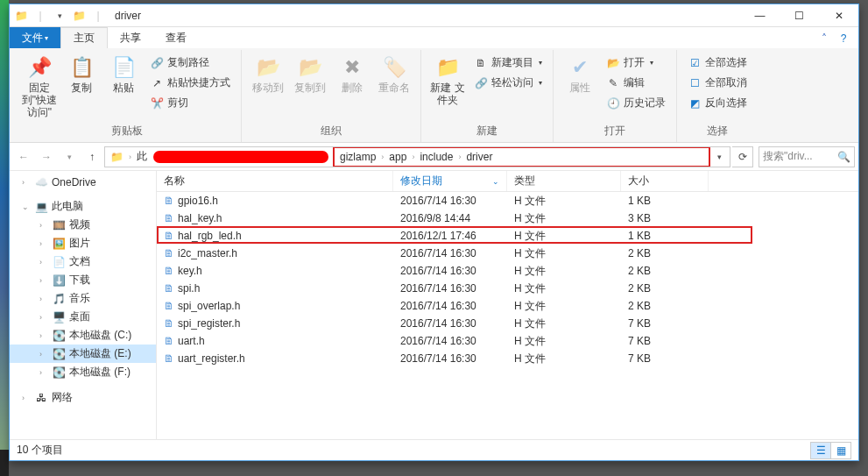 The image size is (868, 476). I want to click on file-row: 🗎key.h2016/7/14 16:30H 文件2 KB, so click(508, 271).